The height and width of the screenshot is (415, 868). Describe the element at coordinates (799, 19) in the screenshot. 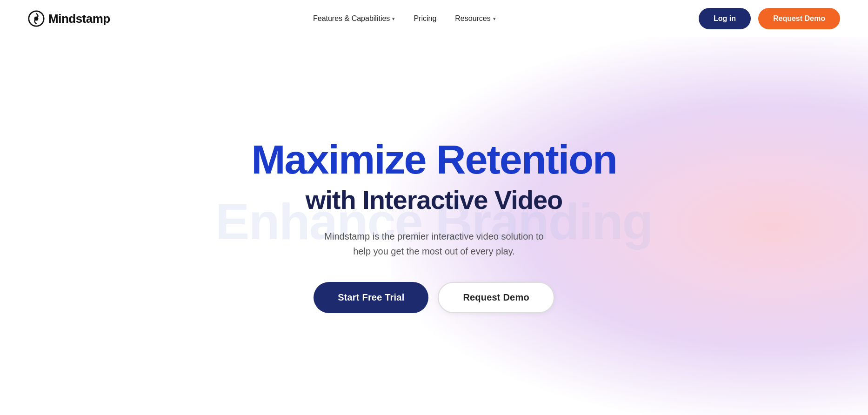

I see `request-demo-nav-button: Request Demo` at that location.